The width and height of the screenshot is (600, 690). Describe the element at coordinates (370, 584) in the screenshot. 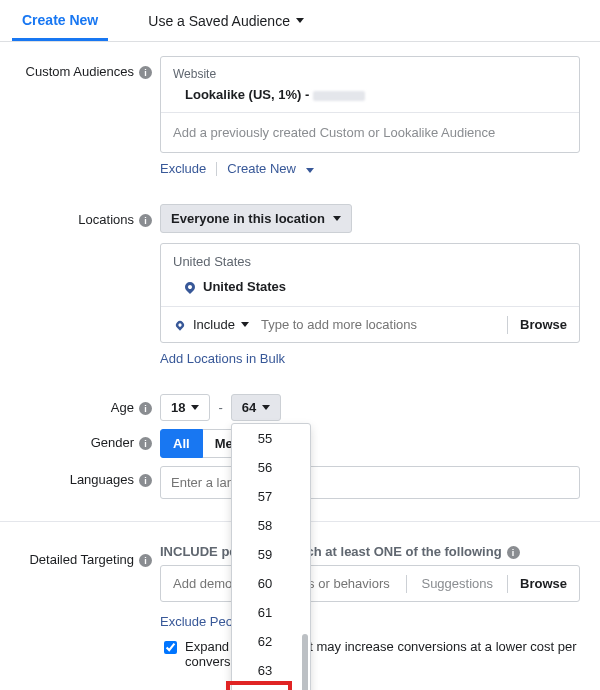

I see `detailed-targeting-input-row: Suggestions Browse` at that location.